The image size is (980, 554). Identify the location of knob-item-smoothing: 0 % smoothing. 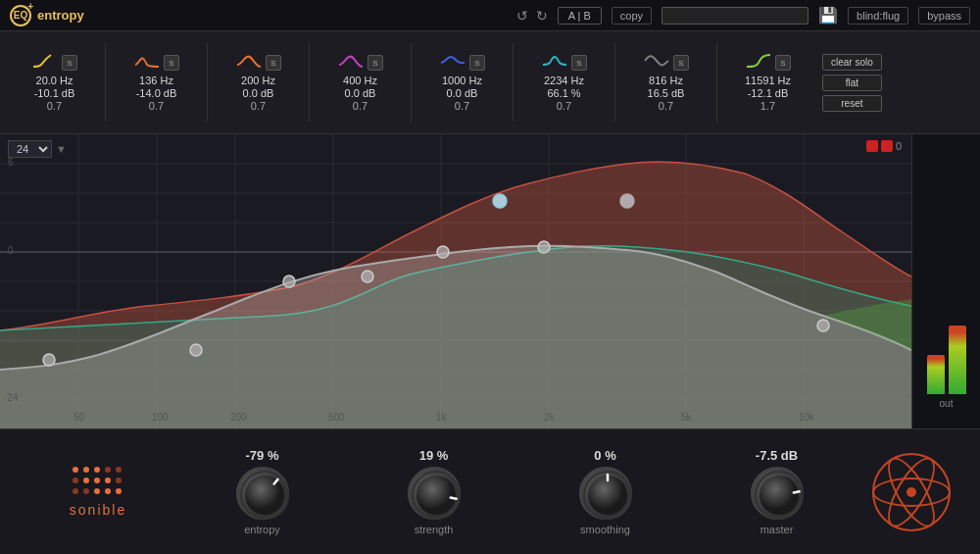
(606, 492).